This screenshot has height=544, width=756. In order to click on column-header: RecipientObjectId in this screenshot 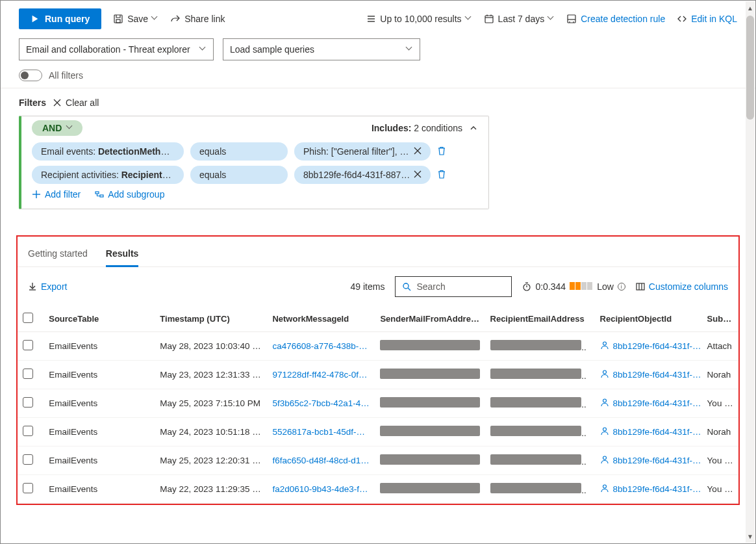, I will do `click(648, 319)`.